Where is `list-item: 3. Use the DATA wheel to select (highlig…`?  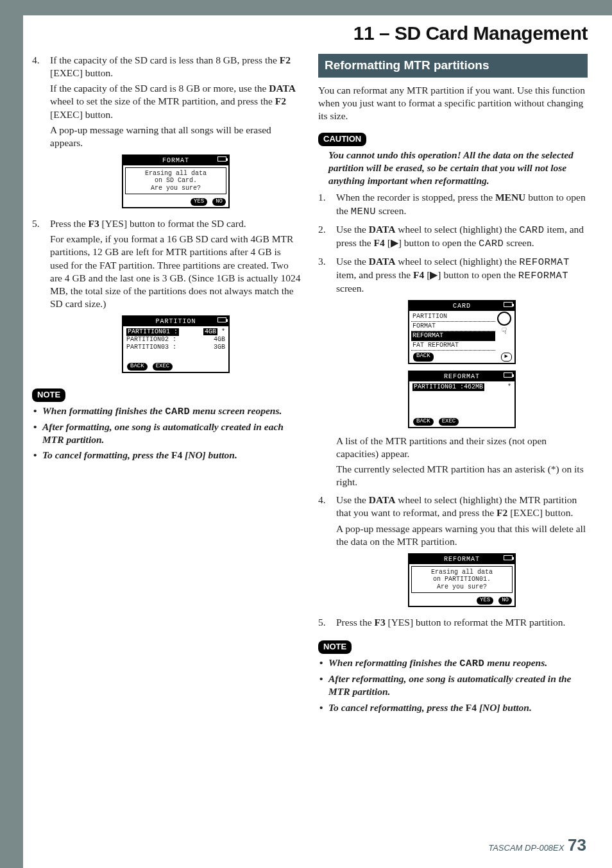
list-item: 3. Use the DATA wheel to select (highlig… is located at coordinates (453, 373).